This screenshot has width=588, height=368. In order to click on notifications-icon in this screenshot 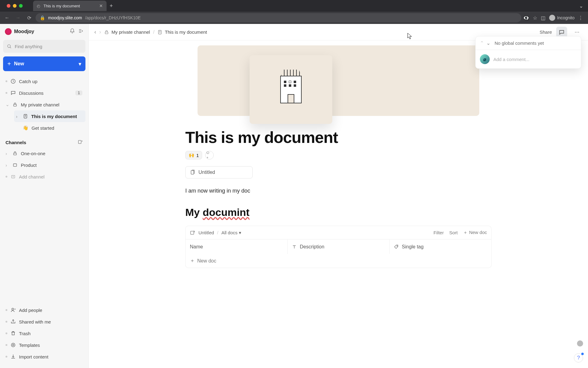, I will do `click(72, 32)`.